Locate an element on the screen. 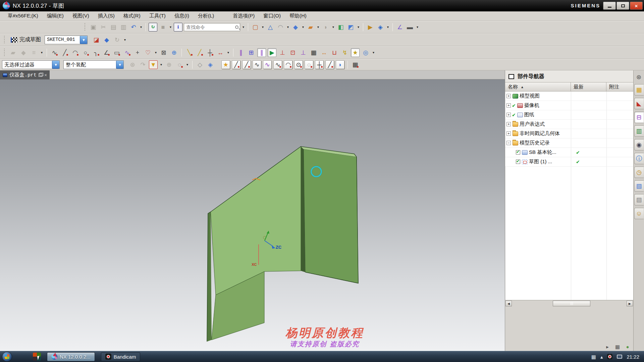  arc-icon: ◠ is located at coordinates (75, 53).